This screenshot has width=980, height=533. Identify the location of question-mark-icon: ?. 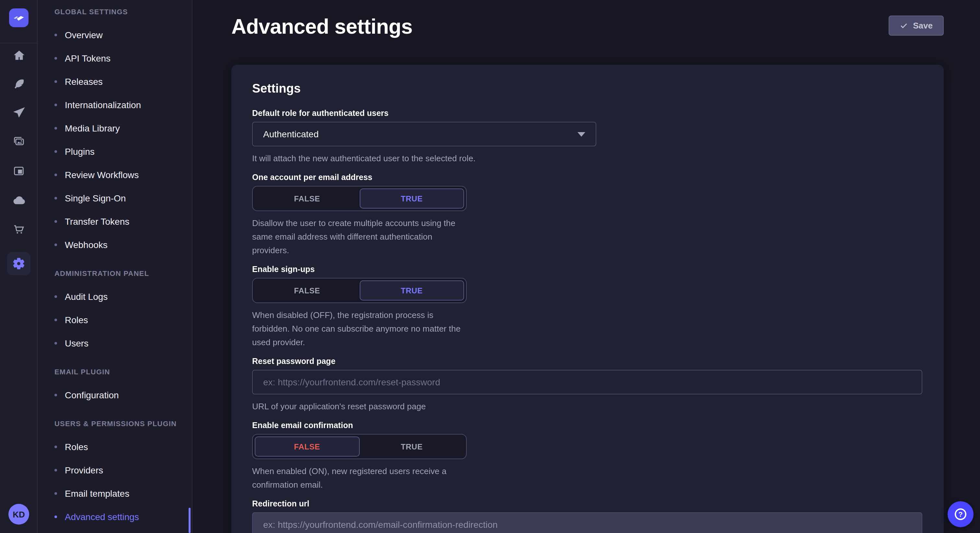
(961, 514).